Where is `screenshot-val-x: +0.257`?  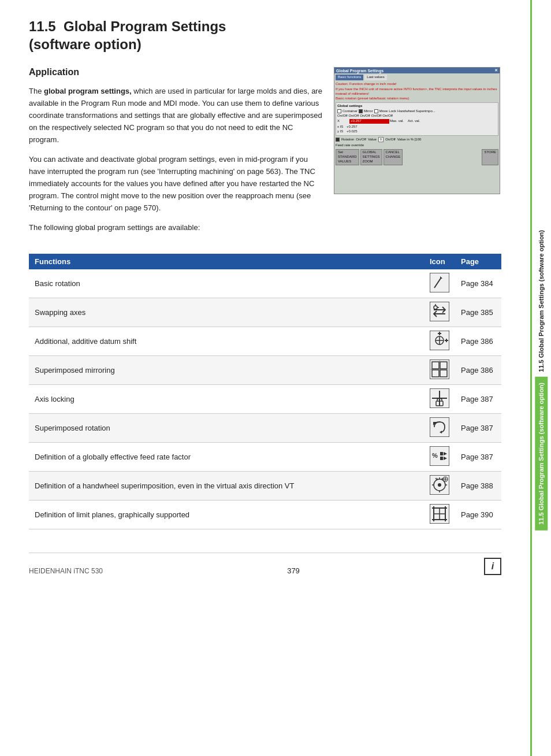 screenshot-val-x: +0.257 is located at coordinates (370, 121).